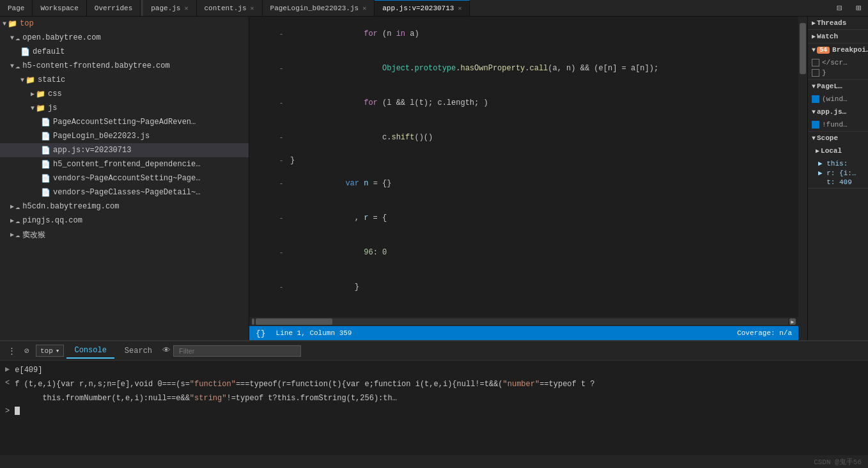 This screenshot has width=868, height=468. Describe the element at coordinates (832, 112) in the screenshot. I see `appjs-label: app.js…` at that location.